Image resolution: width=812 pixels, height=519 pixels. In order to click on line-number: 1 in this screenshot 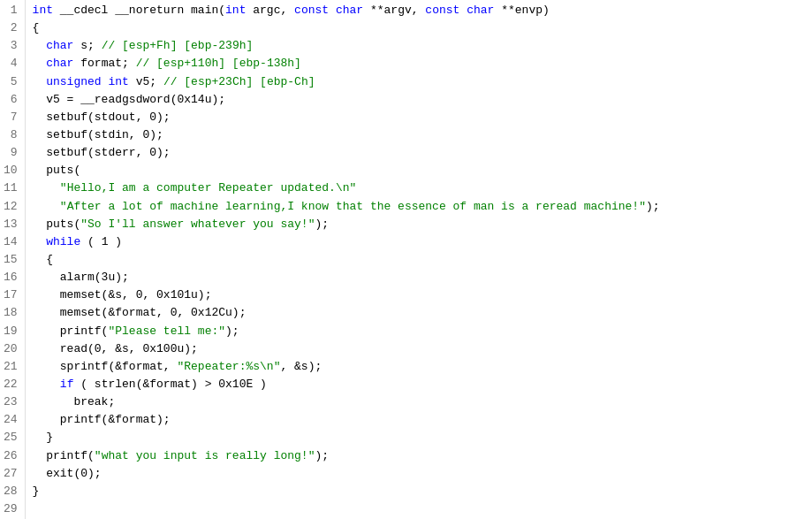, I will do `click(11, 11)`.